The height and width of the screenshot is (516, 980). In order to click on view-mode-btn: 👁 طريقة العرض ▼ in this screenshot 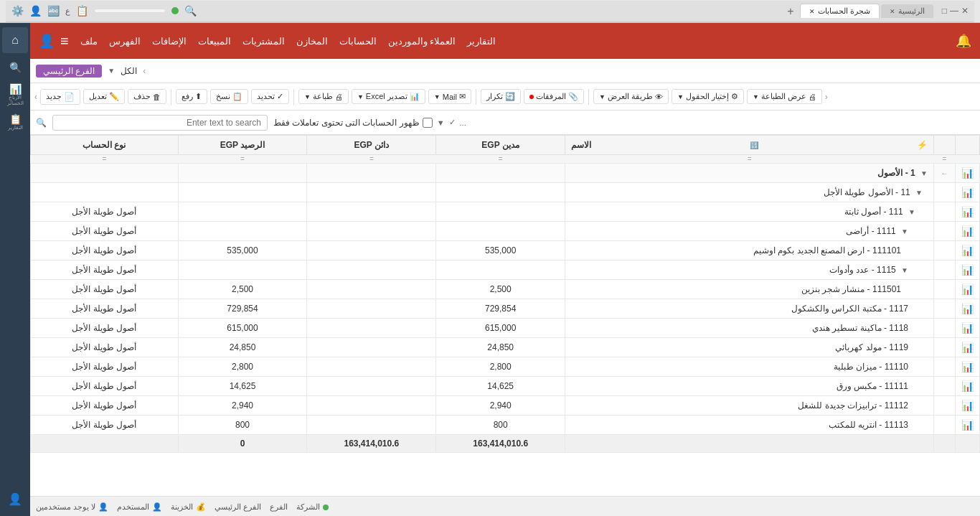, I will do `click(631, 96)`.